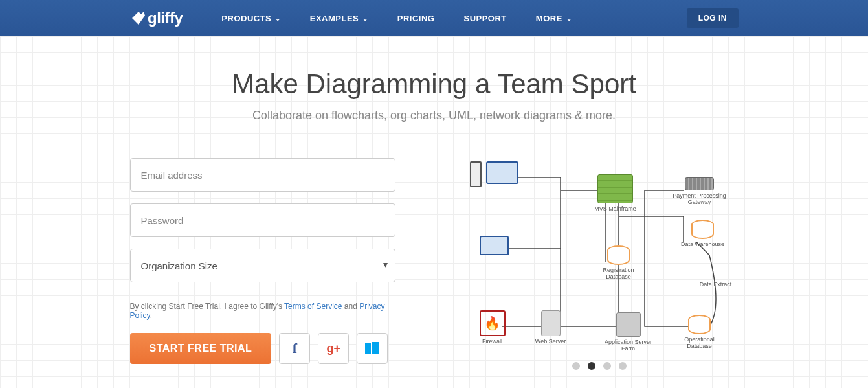 The height and width of the screenshot is (388, 868). What do you see at coordinates (619, 263) in the screenshot?
I see `registration-node: Registration Database` at bounding box center [619, 263].